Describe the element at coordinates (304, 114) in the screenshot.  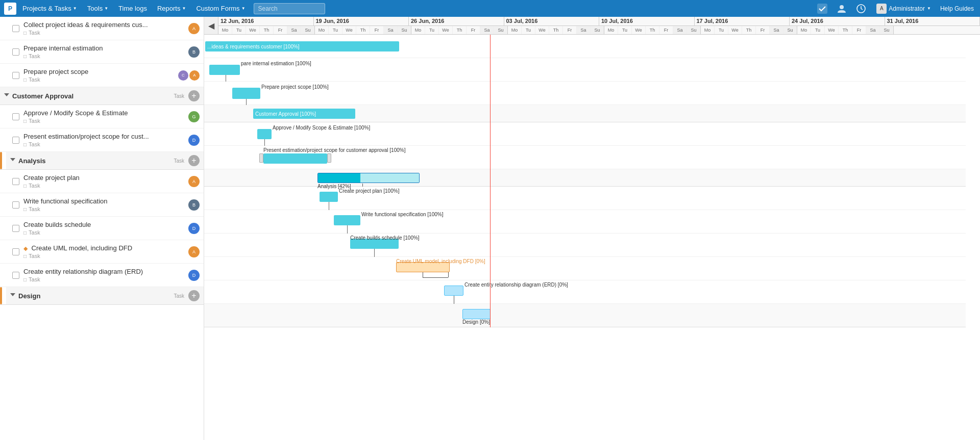
I see `gantt-bar-customer-approval: Customer Approval [100%]` at that location.